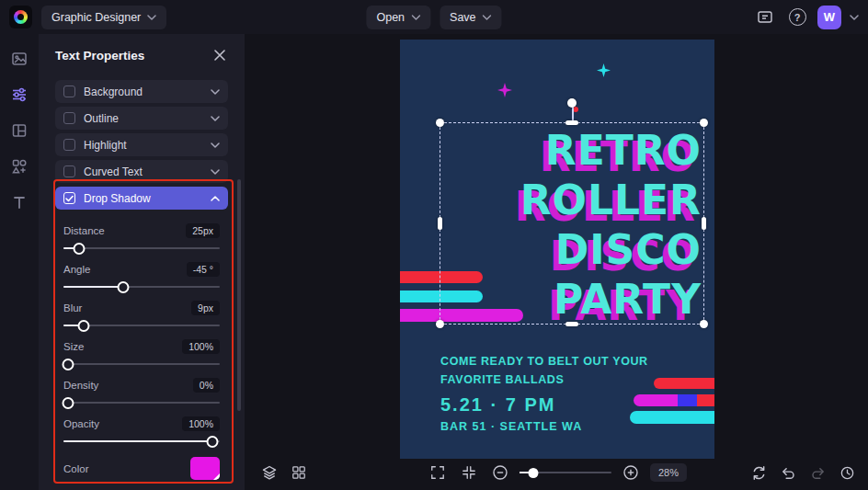  What do you see at coordinates (572, 223) in the screenshot?
I see `selection-box` at bounding box center [572, 223].